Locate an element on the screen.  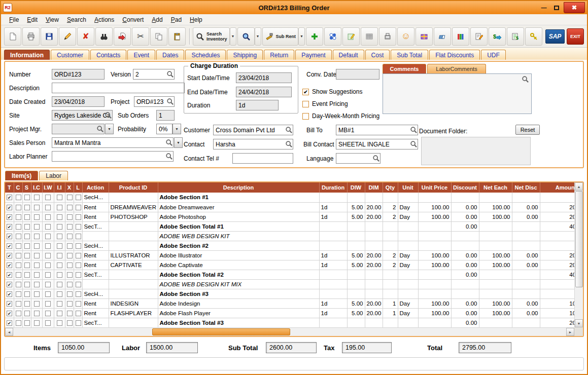
menu-view: View is located at coordinates (52, 20).